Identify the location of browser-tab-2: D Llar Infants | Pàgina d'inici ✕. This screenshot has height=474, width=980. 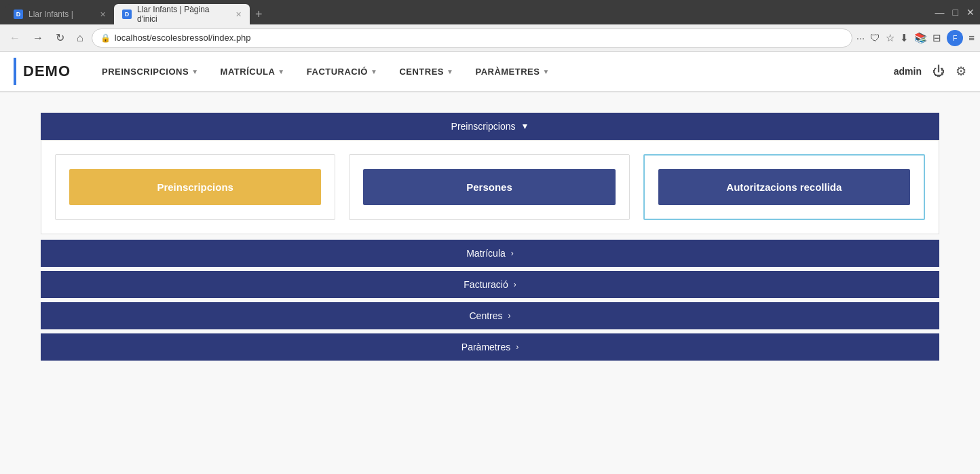
(182, 14).